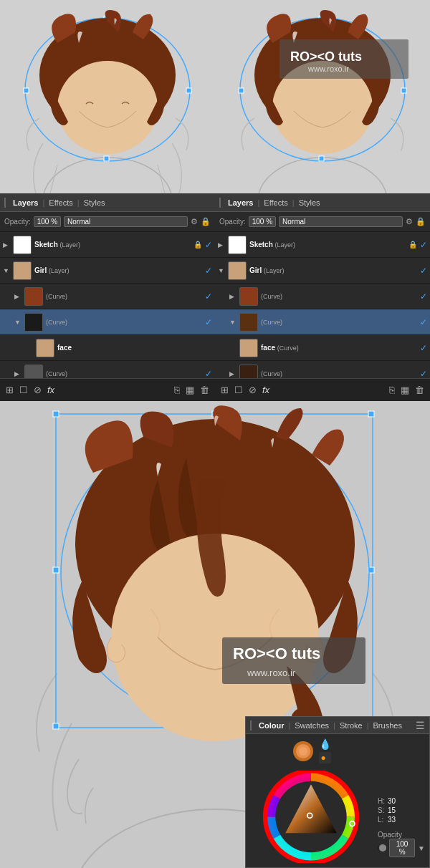 This screenshot has width=430, height=868. I want to click on left-thumb-c2, so click(34, 322).